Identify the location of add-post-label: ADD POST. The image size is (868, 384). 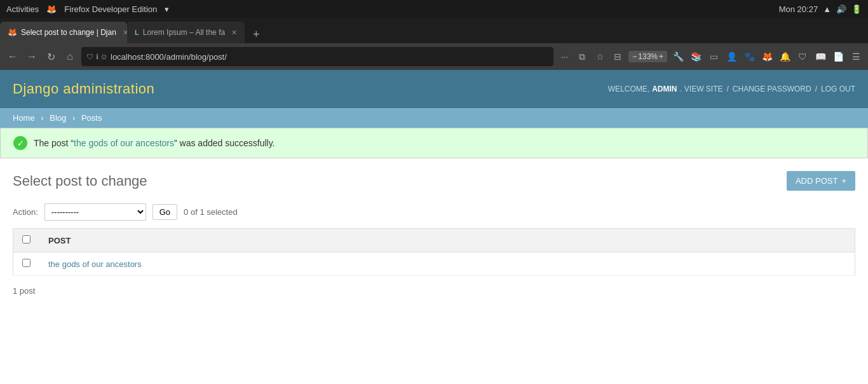
(817, 181).